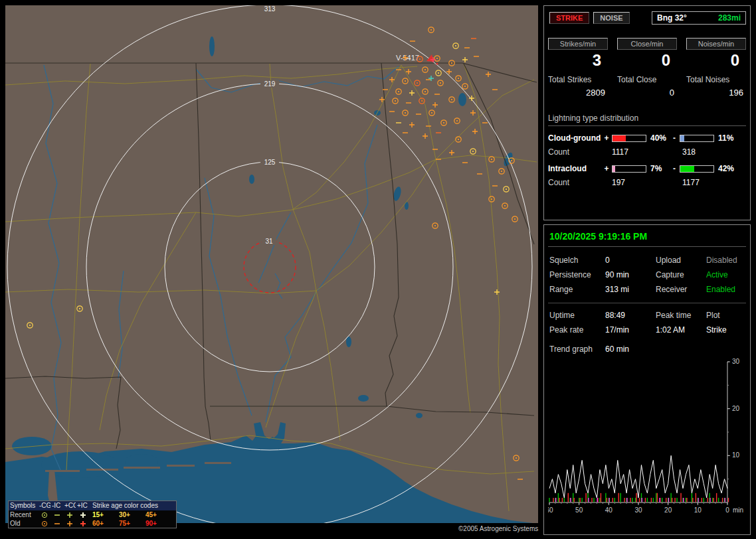 The height and width of the screenshot is (539, 756). I want to click on capture-status: Active, so click(725, 275).